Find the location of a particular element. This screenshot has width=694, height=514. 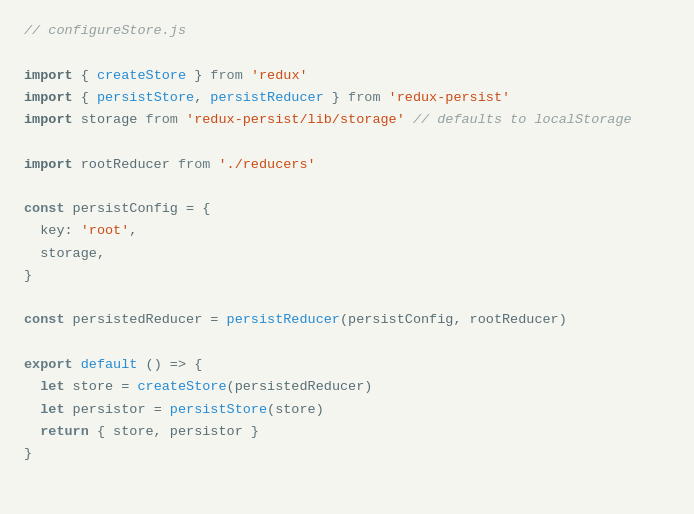

line-import3: import storage from 'redux-persist/lib/s… is located at coordinates (347, 120).